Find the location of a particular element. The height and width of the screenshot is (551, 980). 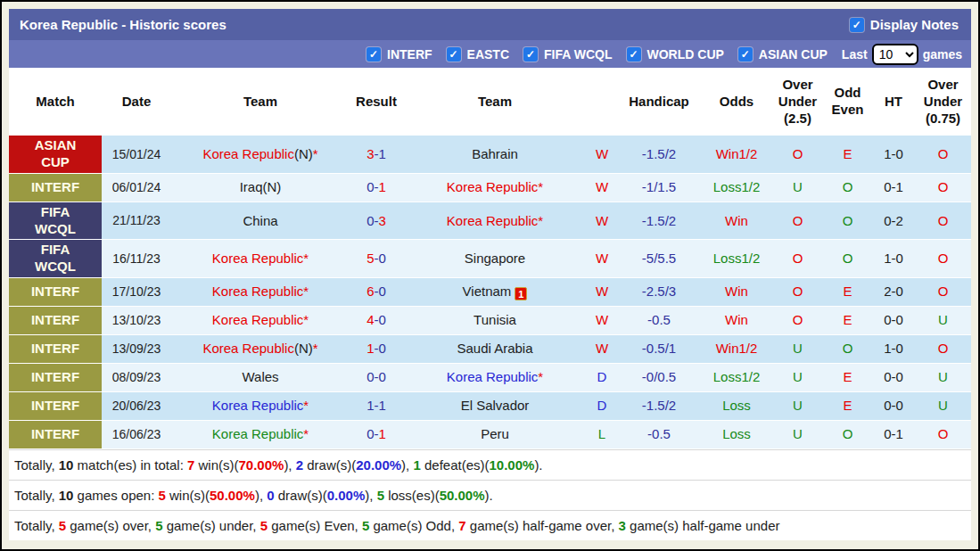

col-header-over-under-25: Over Under (2.5) is located at coordinates (797, 102).